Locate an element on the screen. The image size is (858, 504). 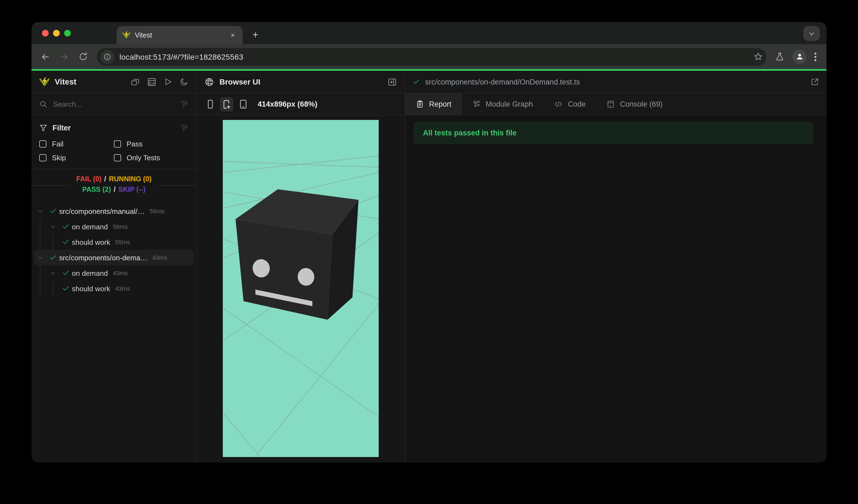
device-toolbar: 414x896px (68%) is located at coordinates (301, 104).